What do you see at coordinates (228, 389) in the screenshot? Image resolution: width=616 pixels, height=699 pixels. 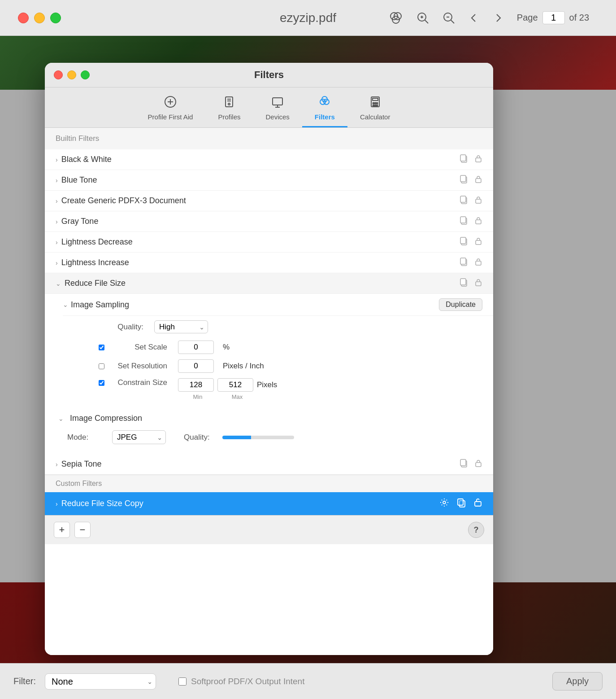 I see `constrain-inputs: Pixels Min Max` at bounding box center [228, 389].